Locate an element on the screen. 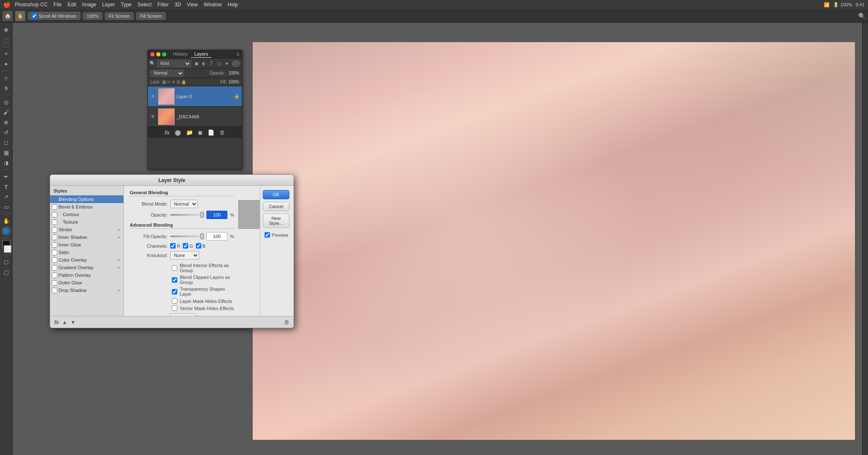  fill-opacity-slider is located at coordinates (187, 236).